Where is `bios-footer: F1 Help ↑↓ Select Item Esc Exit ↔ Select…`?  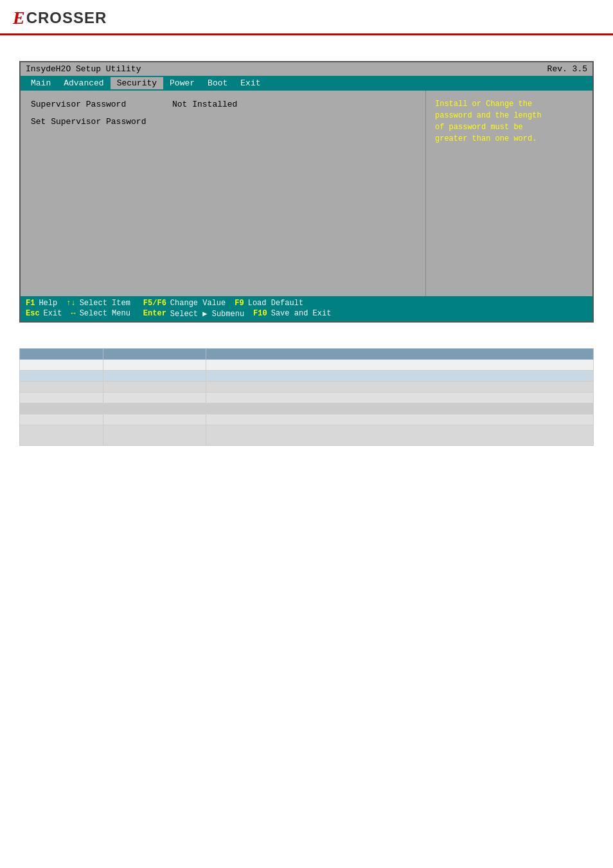 bios-footer: F1 Help ↑↓ Select Item Esc Exit ↔ Select… is located at coordinates (306, 308).